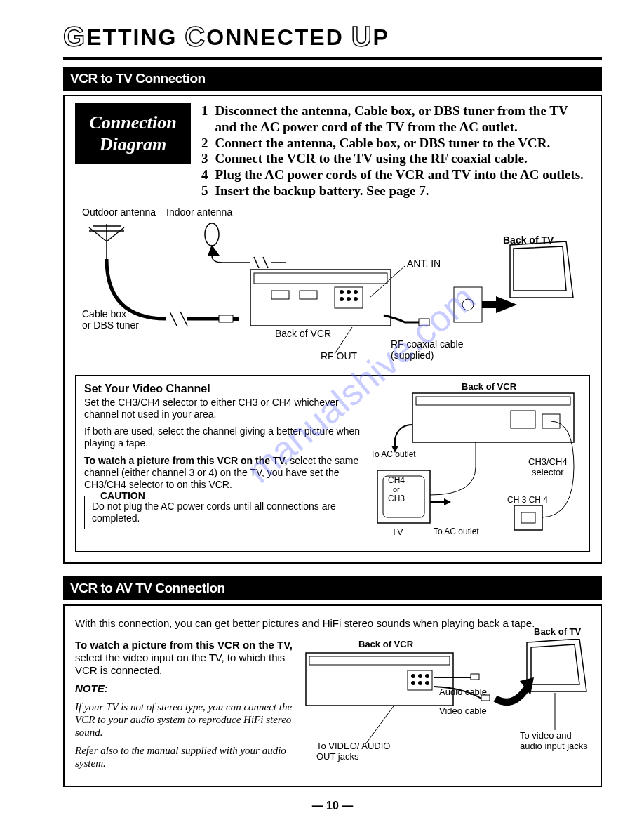  Describe the element at coordinates (372, 159) in the screenshot. I see `step-text: Connect the VCR to the TV using the RF c…` at that location.